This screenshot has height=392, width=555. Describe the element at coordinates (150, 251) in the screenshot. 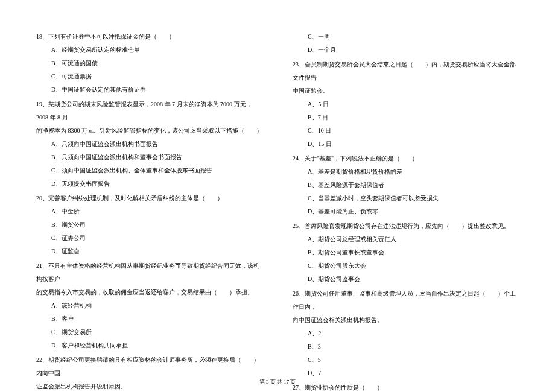

I see `option: D、证监会` at that location.